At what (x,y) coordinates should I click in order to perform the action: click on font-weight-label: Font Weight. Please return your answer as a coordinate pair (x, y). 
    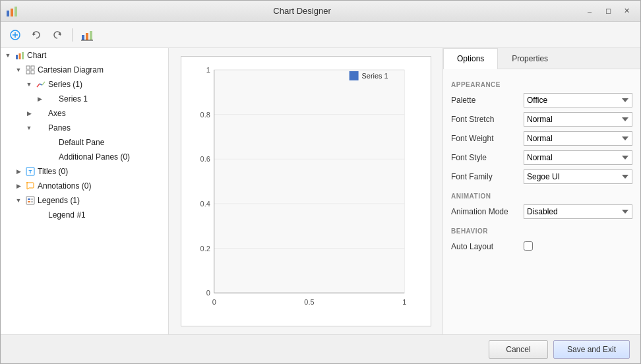
    Looking at the image, I should click on (487, 138).